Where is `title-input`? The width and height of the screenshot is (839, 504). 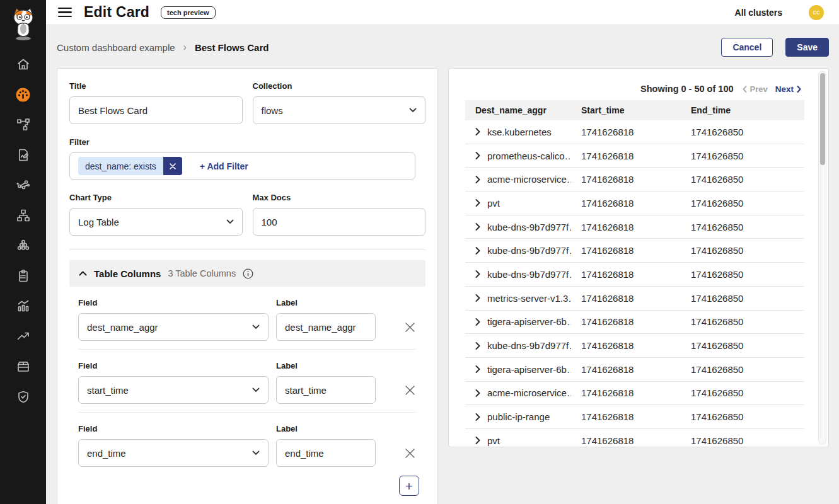
title-input is located at coordinates (156, 110).